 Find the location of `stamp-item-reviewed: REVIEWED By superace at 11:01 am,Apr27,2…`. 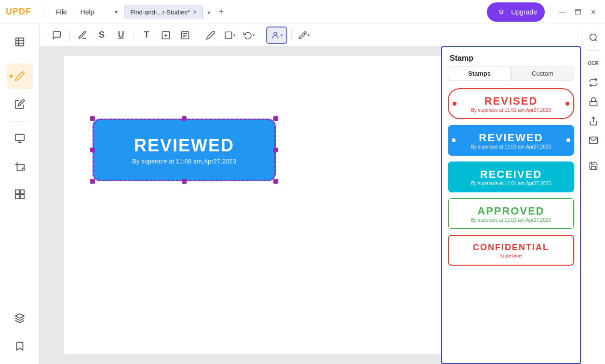

stamp-item-reviewed: REVIEWED By superace at 11:01 am,Apr27,2… is located at coordinates (511, 140).